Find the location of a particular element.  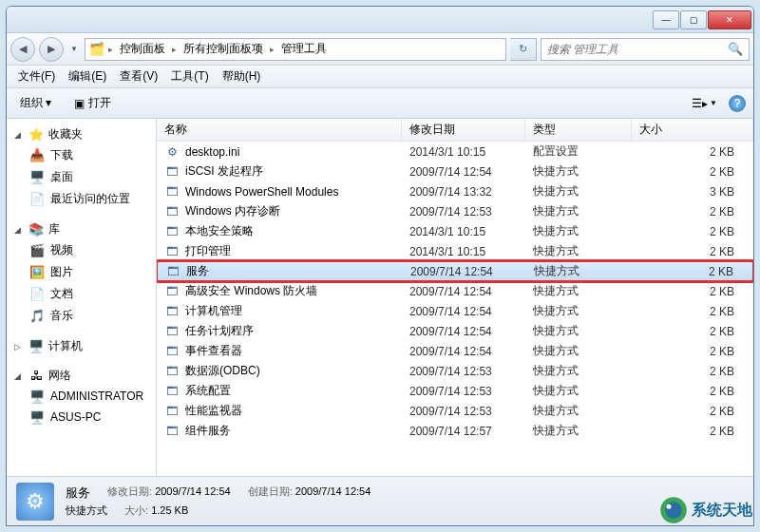

file-row: ⚙desktop.ini2014/3/1 10:15配置设置2 KB is located at coordinates (455, 152).